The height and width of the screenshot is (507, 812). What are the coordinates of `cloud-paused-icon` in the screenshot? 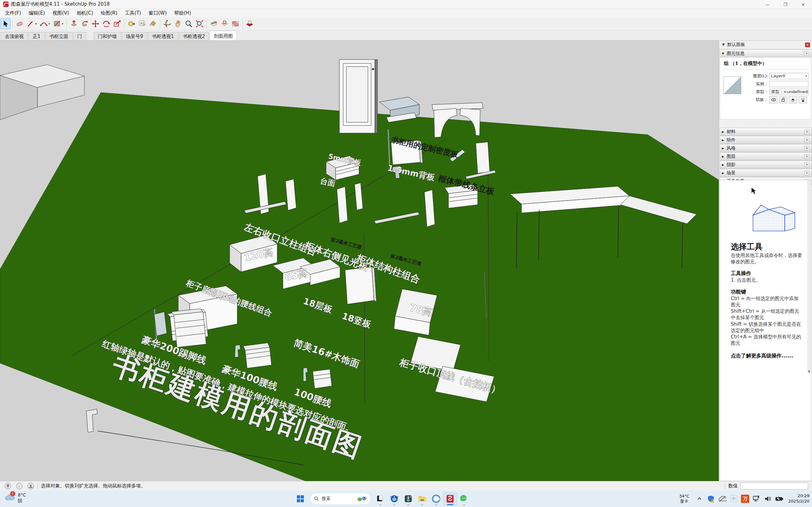 It's located at (722, 499).